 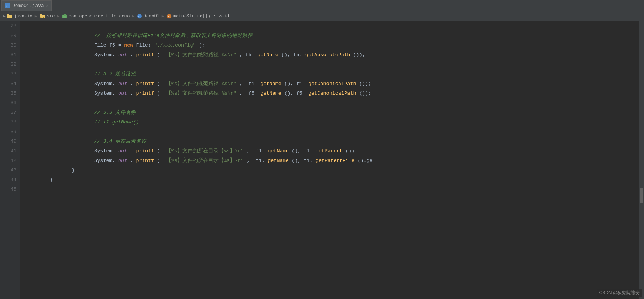 I want to click on tab-demo01: J Demo01.java ✕, so click(x=27, y=6).